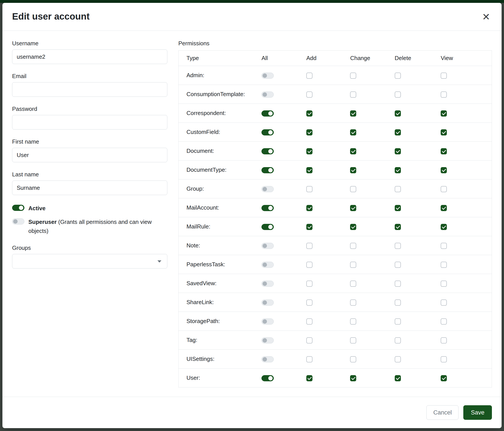  Describe the element at coordinates (90, 57) in the screenshot. I see `username-input` at that location.